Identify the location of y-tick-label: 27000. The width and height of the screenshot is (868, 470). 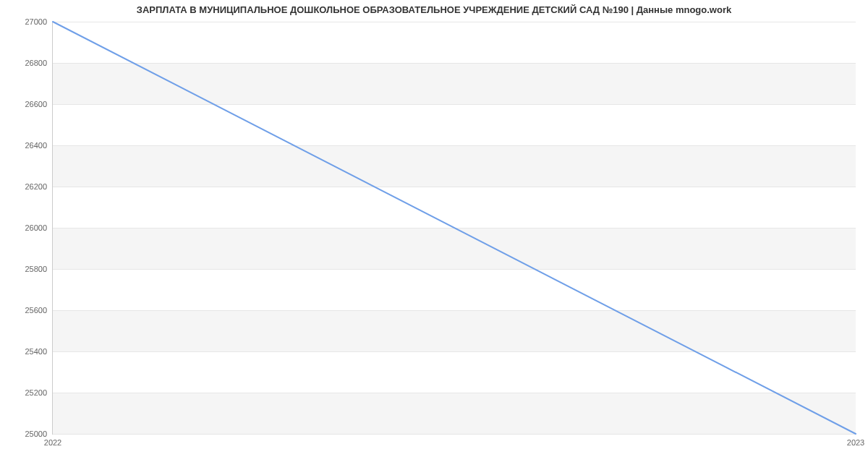
(36, 22).